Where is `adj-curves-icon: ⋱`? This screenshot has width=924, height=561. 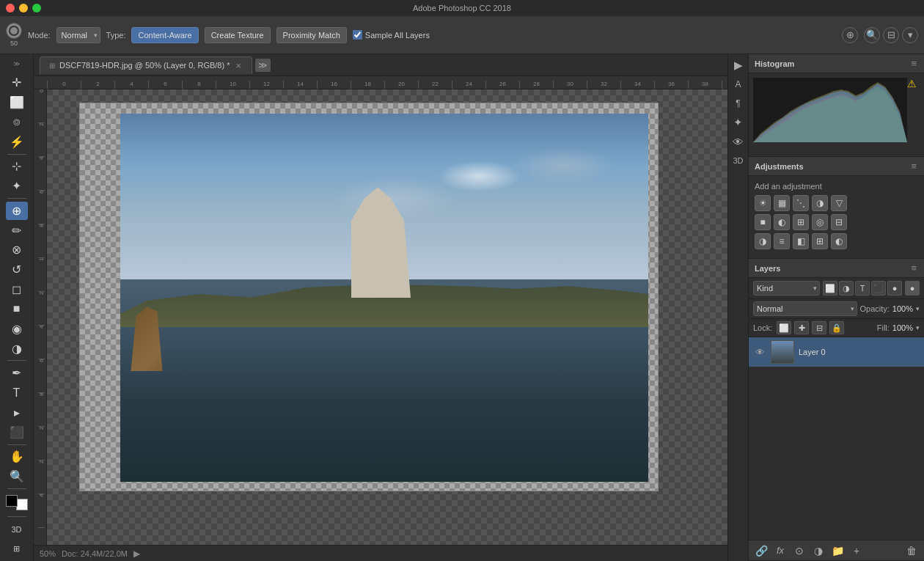 adj-curves-icon: ⋱ is located at coordinates (801, 203).